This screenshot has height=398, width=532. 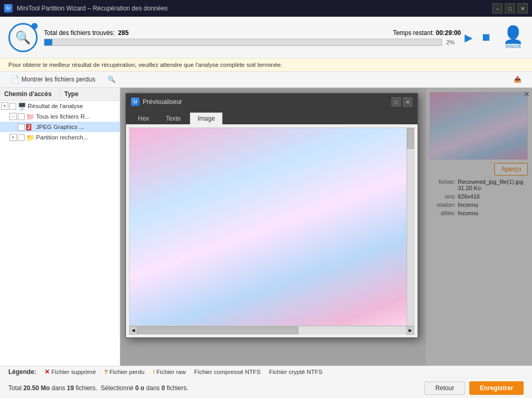 What do you see at coordinates (513, 46) in the screenshot?
I see `inscrit-label: Inscrit` at bounding box center [513, 46].